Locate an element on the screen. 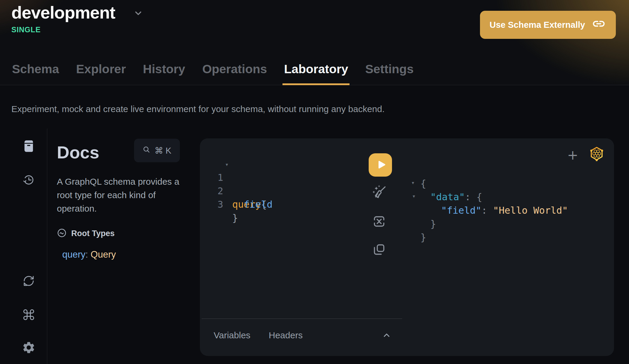 The width and height of the screenshot is (629, 364). page-title: development is located at coordinates (63, 13).